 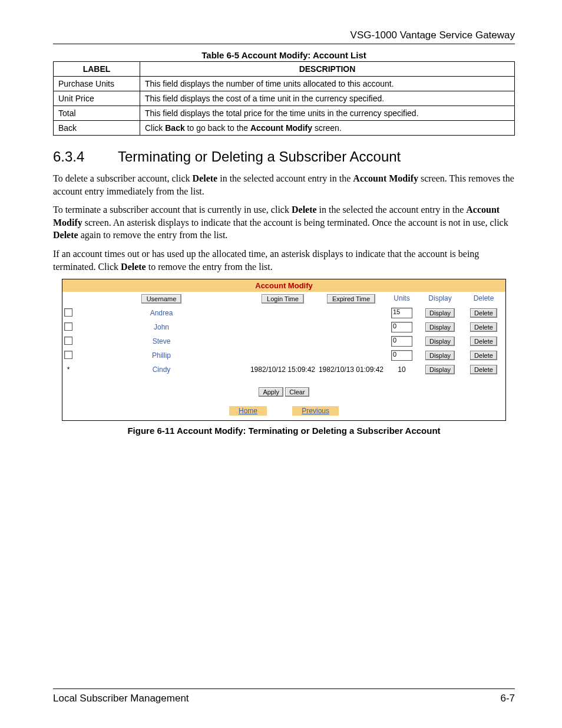 What do you see at coordinates (121, 699) in the screenshot?
I see `footer-left: Local Subscriber Management` at bounding box center [121, 699].